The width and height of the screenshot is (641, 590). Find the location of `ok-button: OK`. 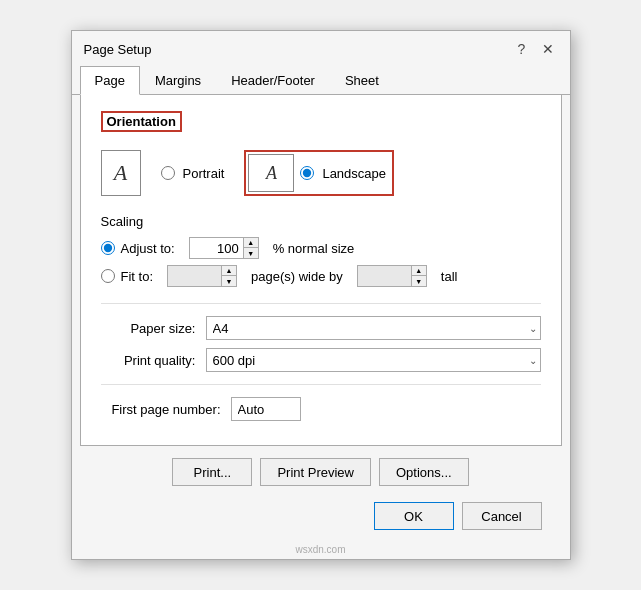

ok-button: OK is located at coordinates (414, 516).